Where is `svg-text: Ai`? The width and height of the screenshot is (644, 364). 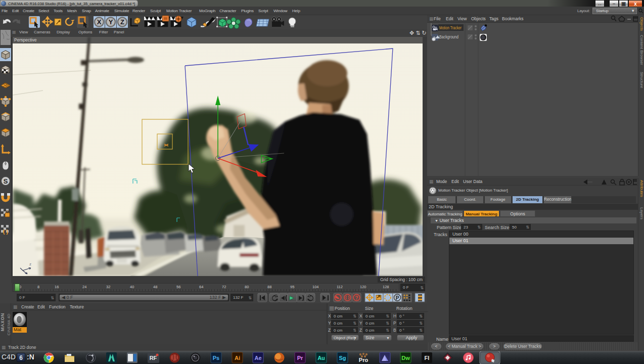 svg-text: Ai is located at coordinates (238, 358).